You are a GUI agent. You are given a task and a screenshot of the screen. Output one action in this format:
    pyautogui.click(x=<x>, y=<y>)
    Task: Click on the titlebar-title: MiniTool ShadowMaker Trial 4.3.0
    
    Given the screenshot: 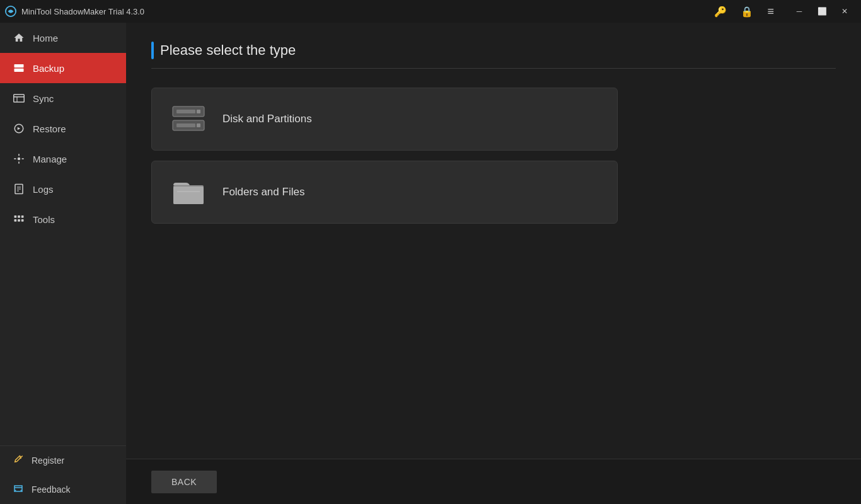 What is the action you would take?
    pyautogui.click(x=83, y=11)
    